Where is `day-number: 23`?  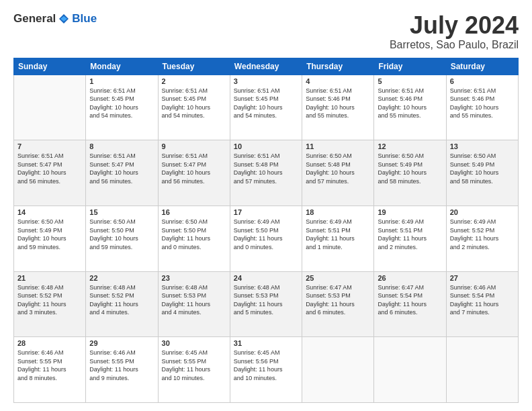 day-number: 23 is located at coordinates (194, 278).